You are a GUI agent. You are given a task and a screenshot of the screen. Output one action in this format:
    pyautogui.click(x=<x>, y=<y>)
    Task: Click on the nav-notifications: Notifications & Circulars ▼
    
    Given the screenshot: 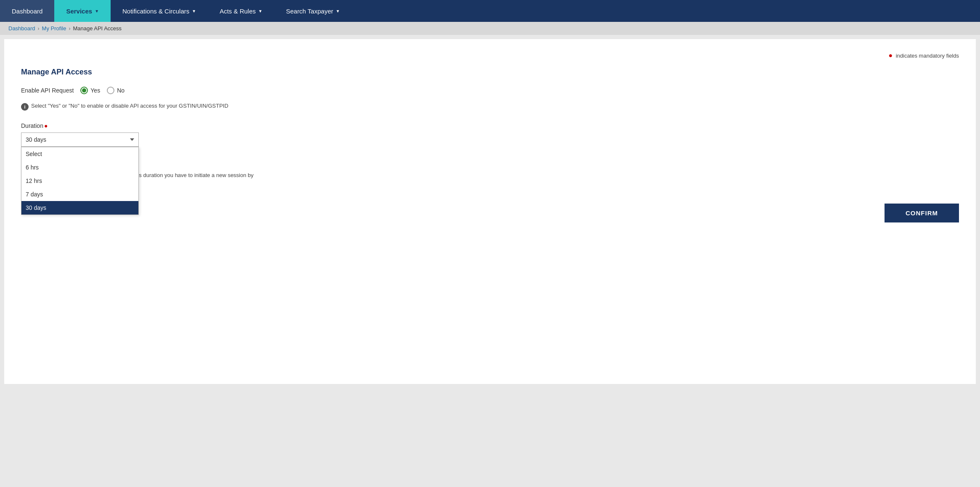 What is the action you would take?
    pyautogui.click(x=159, y=11)
    